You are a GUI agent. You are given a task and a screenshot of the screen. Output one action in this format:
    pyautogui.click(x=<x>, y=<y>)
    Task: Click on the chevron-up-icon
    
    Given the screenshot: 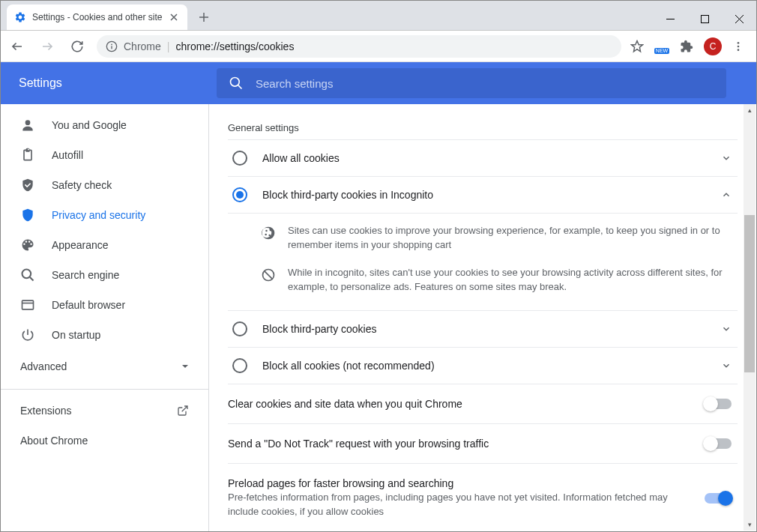 What is the action you would take?
    pyautogui.click(x=726, y=195)
    